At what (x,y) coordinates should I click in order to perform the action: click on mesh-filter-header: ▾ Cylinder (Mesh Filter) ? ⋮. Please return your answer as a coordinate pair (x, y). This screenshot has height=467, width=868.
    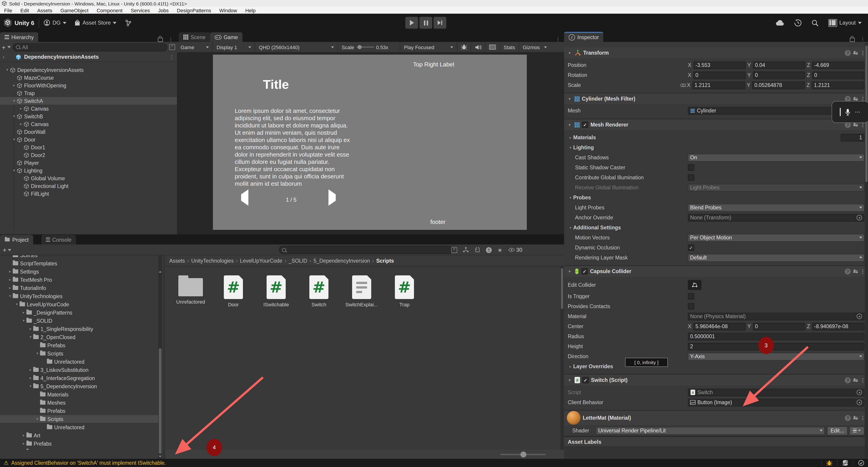
    Looking at the image, I should click on (716, 99).